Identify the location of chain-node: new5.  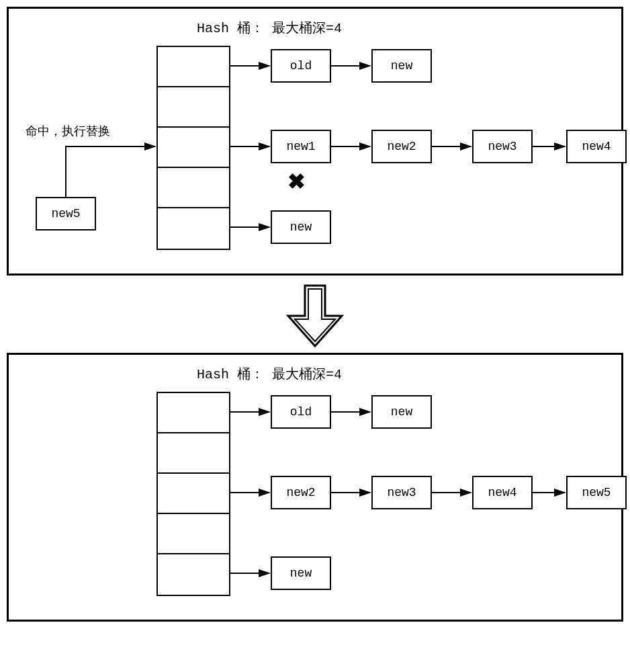
(596, 493).